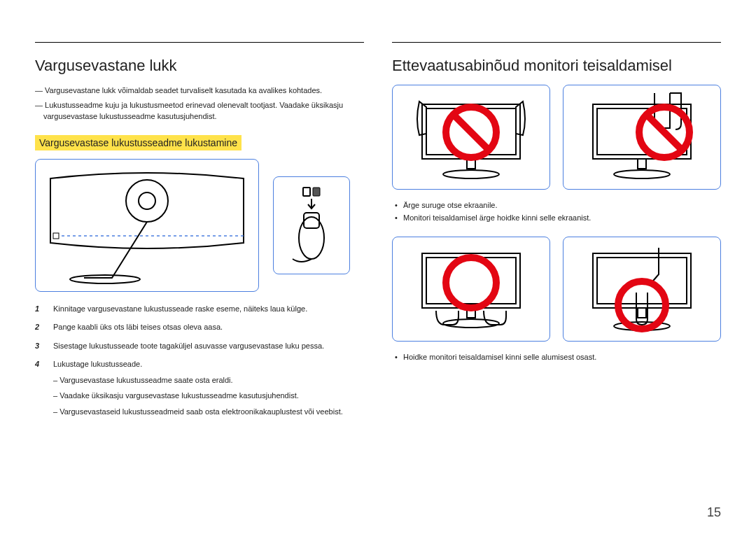 Image resolution: width=756 pixels, height=534 pixels. What do you see at coordinates (189, 346) in the screenshot?
I see `step-text: Sisestage lukustusseade toote tagaküljel…` at bounding box center [189, 346].